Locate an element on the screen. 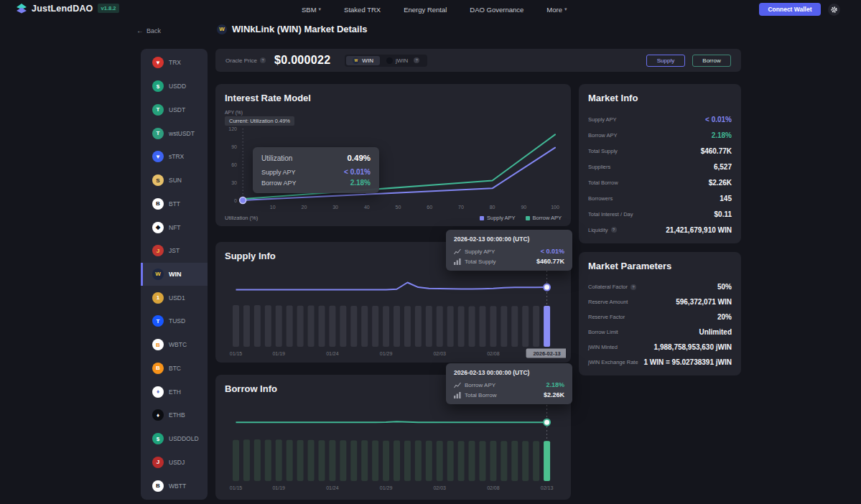 The height and width of the screenshot is (504, 861). gear-glyph-icon is located at coordinates (834, 10).